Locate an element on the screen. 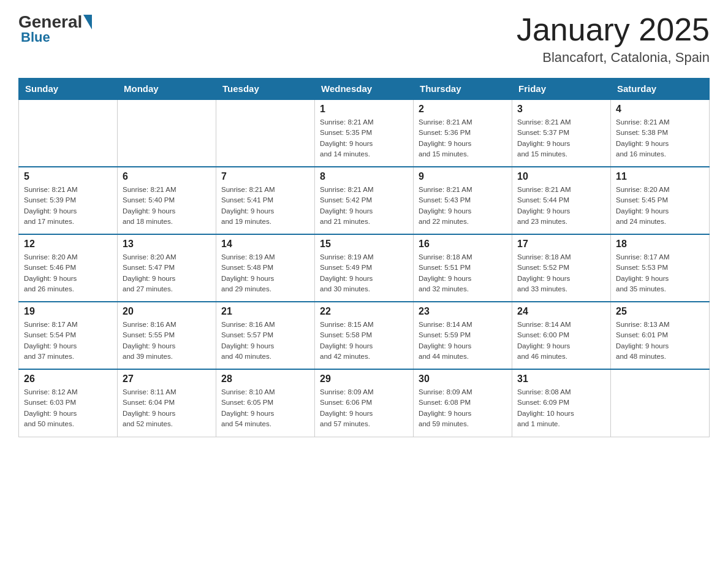  day-number: 20 is located at coordinates (167, 312).